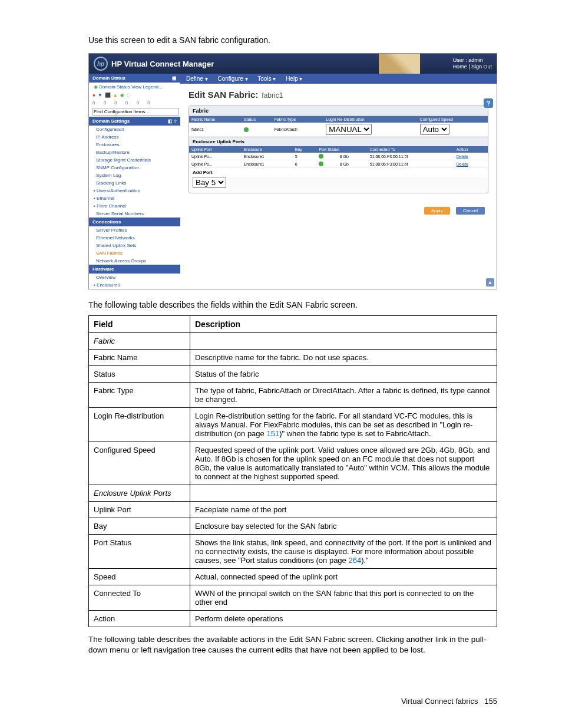 The width and height of the screenshot is (562, 728). I want to click on uplink-row: Uplink Po...Enclosure168 Gb51:08:06:F3:0…, so click(338, 164).